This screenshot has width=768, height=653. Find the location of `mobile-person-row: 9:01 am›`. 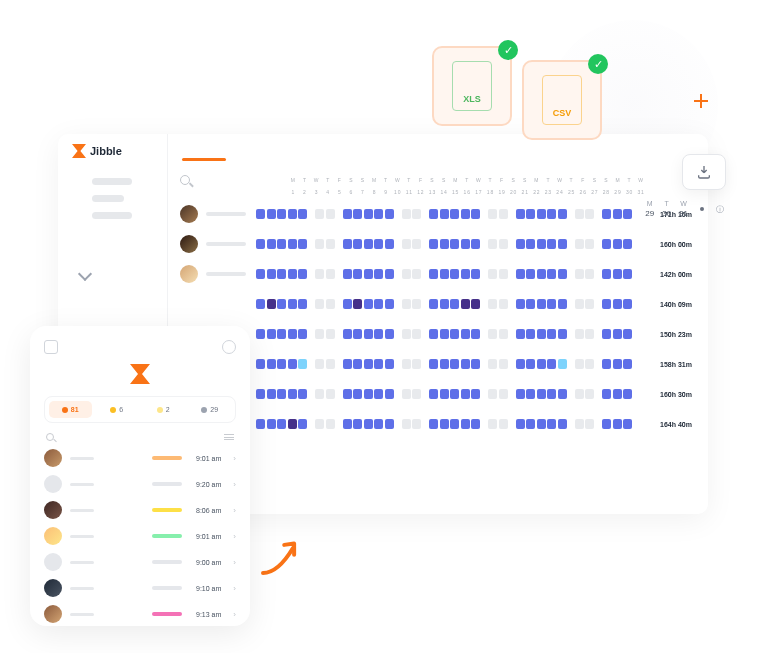

mobile-person-row: 9:01 am› is located at coordinates (140, 458).